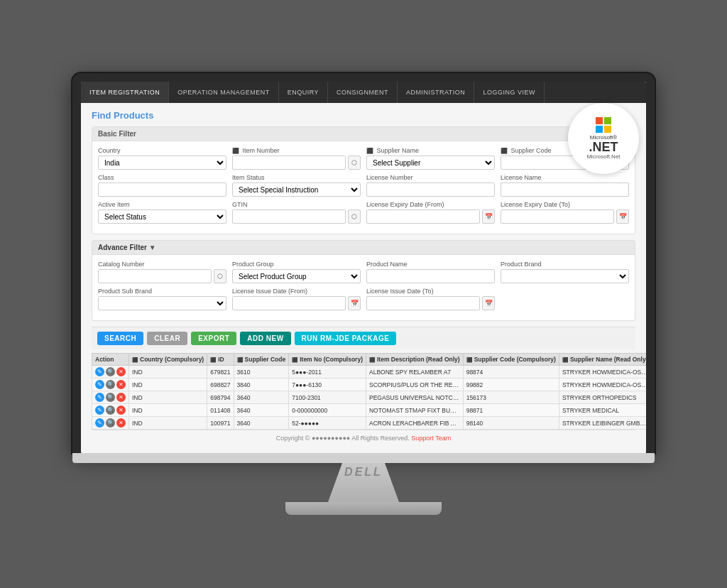 This screenshot has height=588, width=727. Describe the element at coordinates (168, 359) in the screenshot. I see `col-country: ⬛Country (Compulsory)` at that location.